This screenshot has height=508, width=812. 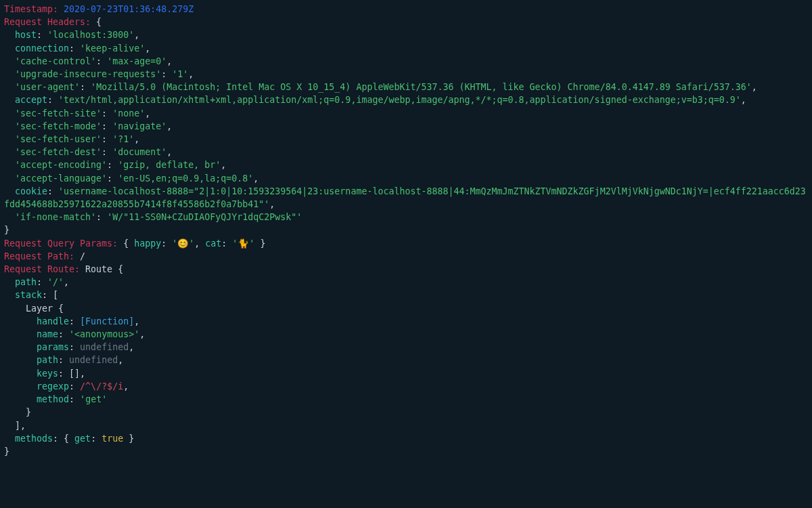 I want to click on hdr-host-key: host, so click(x=26, y=35).